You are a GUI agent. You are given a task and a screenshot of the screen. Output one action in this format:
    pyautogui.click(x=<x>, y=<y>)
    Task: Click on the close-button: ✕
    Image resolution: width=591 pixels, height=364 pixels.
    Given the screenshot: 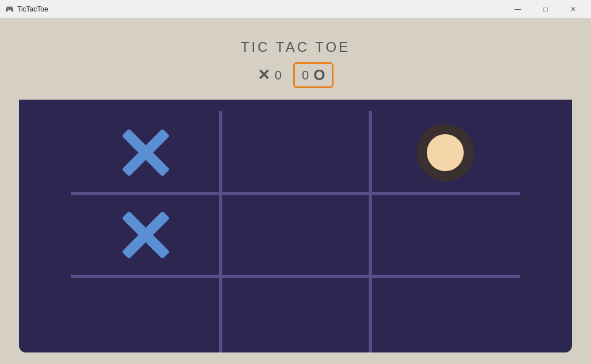 What is the action you would take?
    pyautogui.click(x=573, y=9)
    